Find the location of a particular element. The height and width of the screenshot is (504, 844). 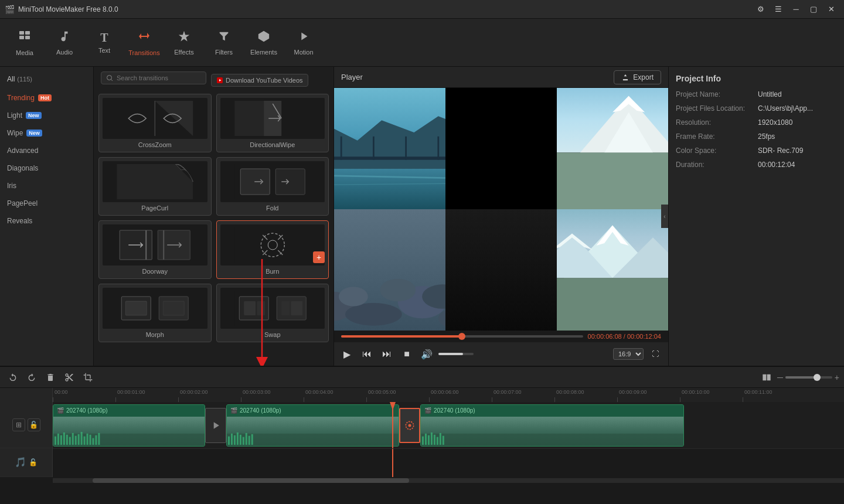

prev-frame-button: ⏮ is located at coordinates (367, 354).